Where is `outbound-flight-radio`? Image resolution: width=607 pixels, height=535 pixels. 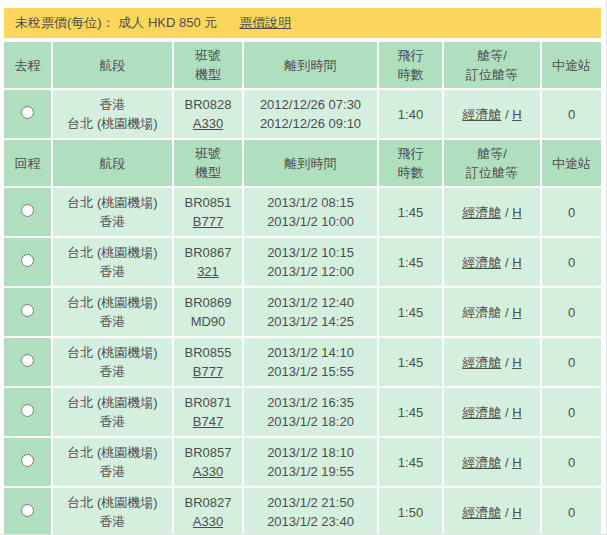 outbound-flight-radio is located at coordinates (28, 112).